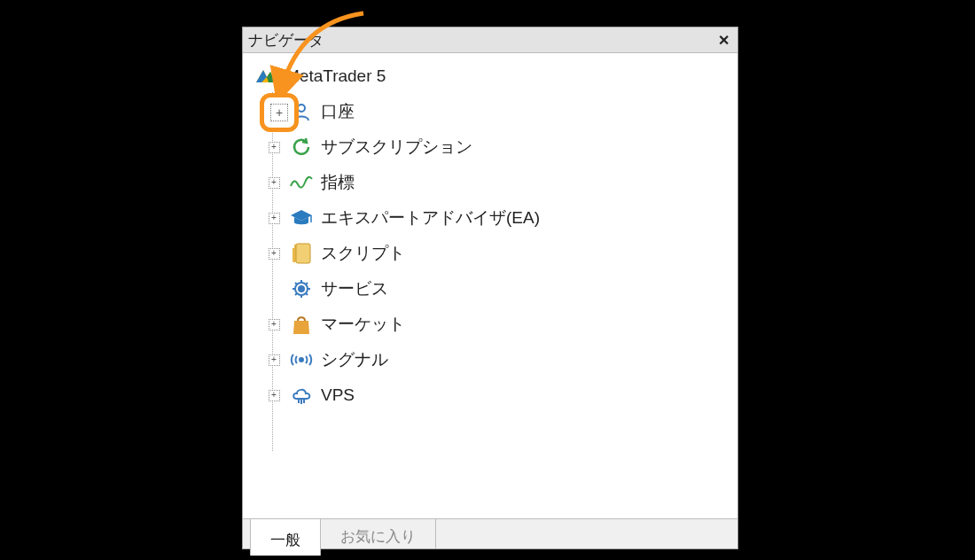 Image resolution: width=975 pixels, height=560 pixels. I want to click on tree-item-label: シグナル, so click(355, 360).